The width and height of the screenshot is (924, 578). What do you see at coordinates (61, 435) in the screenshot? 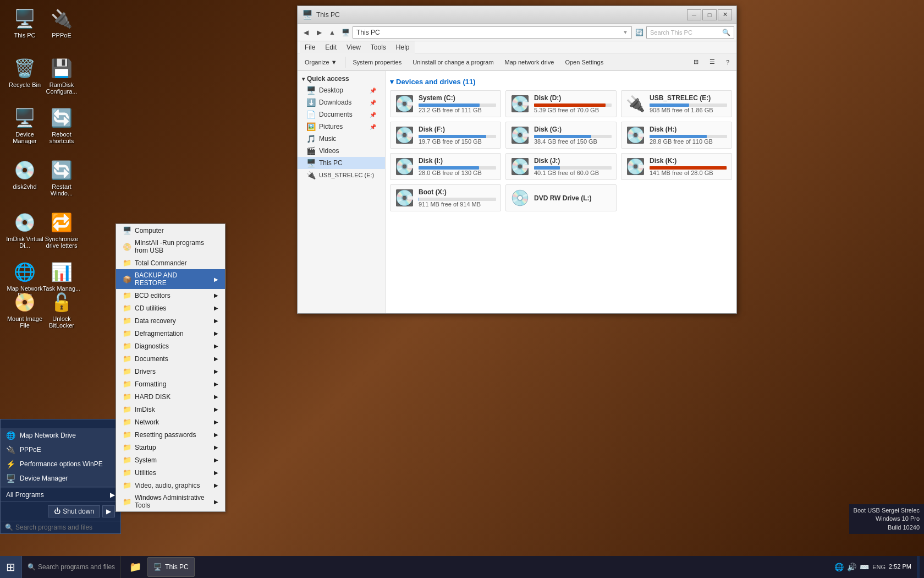
I see `start-item-map-drive: 🌐 Map Network Drive` at bounding box center [61, 435].